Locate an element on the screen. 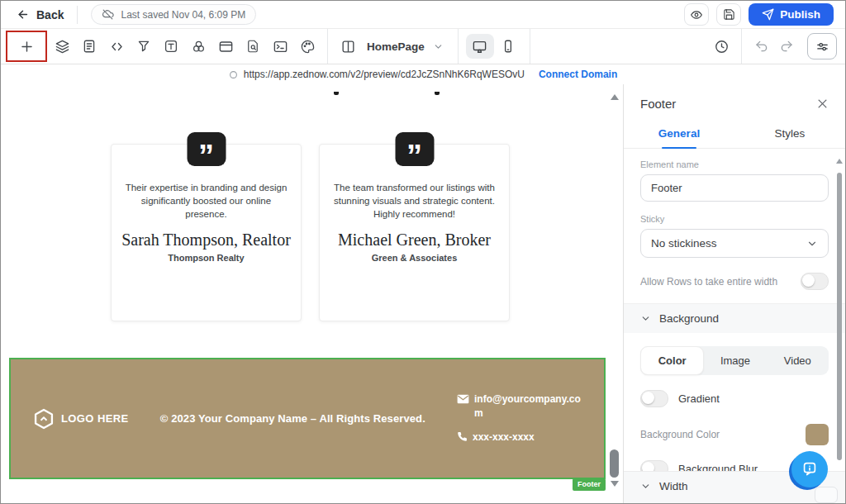 Image resolution: width=846 pixels, height=504 pixels. browser-card-button is located at coordinates (226, 46).